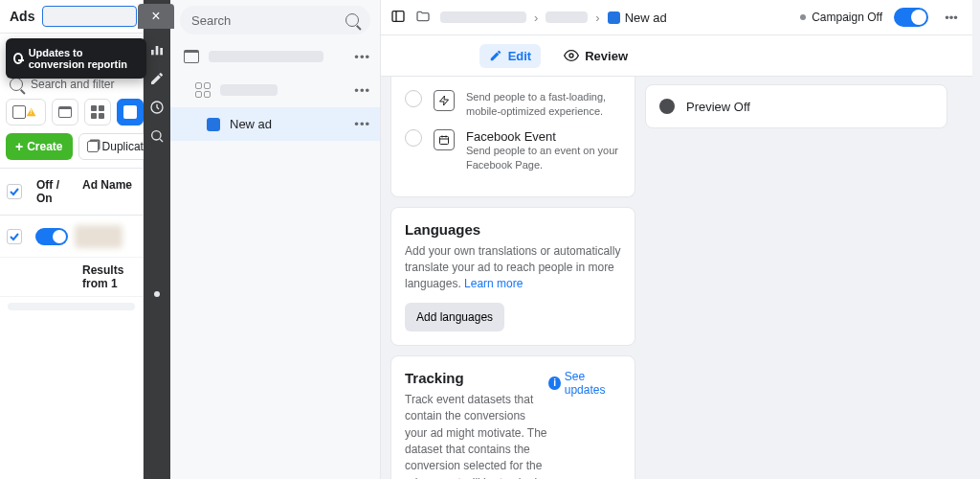 This screenshot has width=980, height=479. Describe the element at coordinates (157, 79) in the screenshot. I see `pencil-icon` at that location.